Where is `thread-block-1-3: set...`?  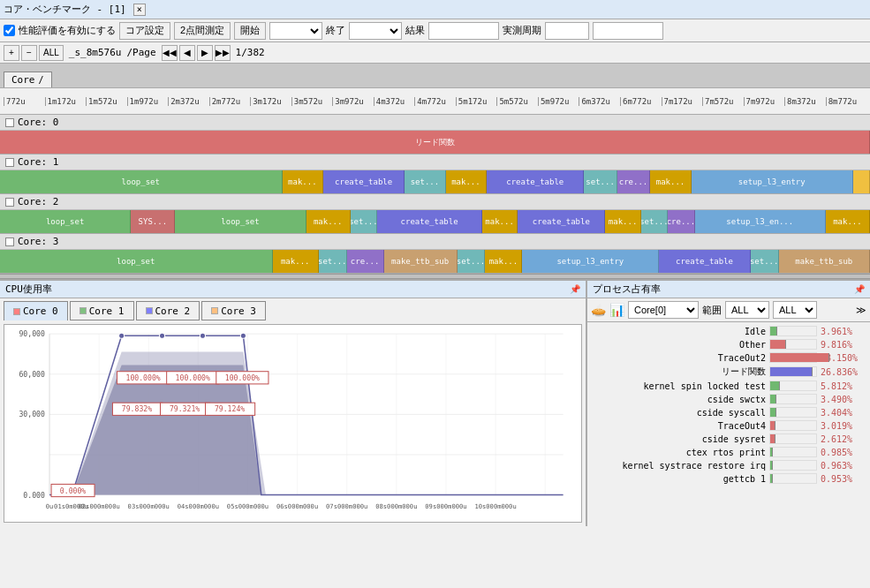 thread-block-1-3: set... is located at coordinates (426, 182).